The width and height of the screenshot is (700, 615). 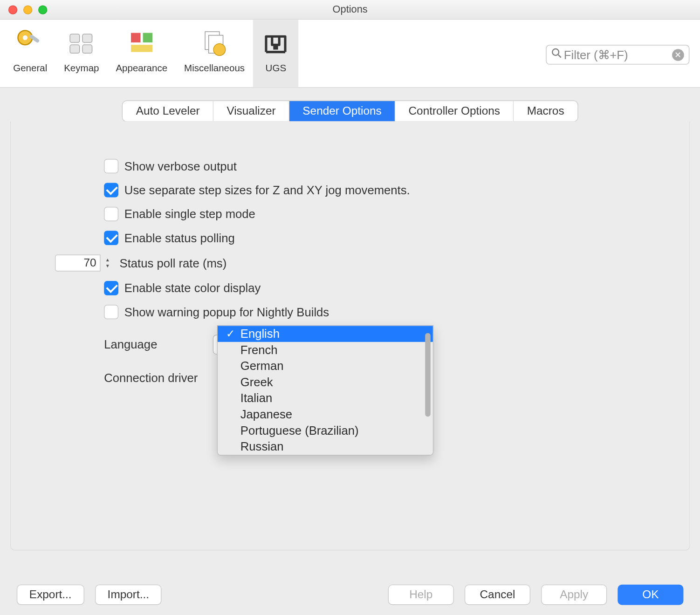 I want to click on ok-button: OK, so click(x=651, y=594).